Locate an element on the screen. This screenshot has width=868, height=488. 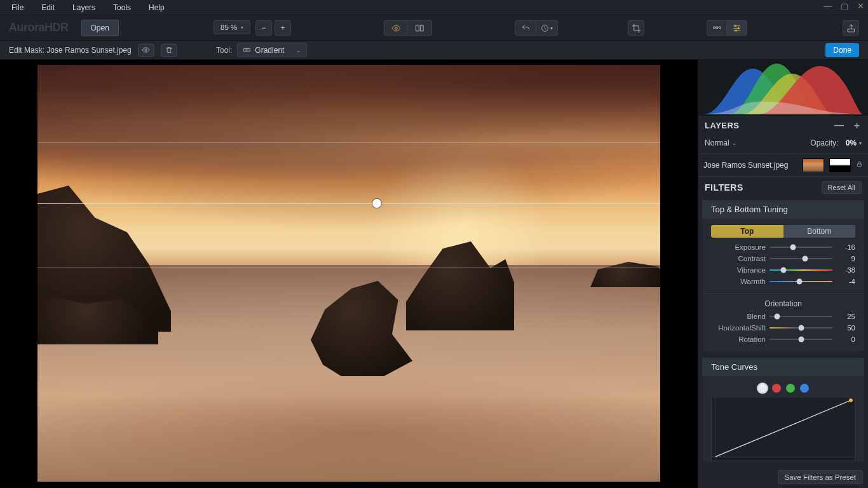
slider-value: 0 is located at coordinates (846, 339).